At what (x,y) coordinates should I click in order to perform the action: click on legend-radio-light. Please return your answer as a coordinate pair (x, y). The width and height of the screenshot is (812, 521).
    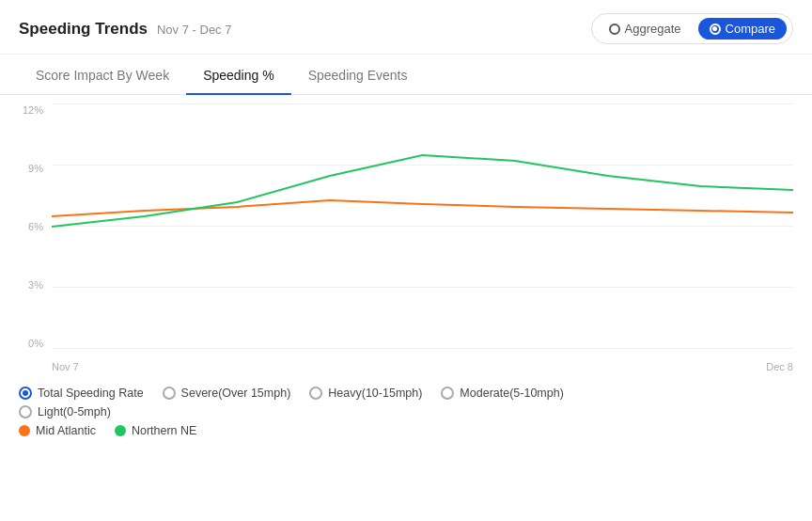
    Looking at the image, I should click on (25, 412).